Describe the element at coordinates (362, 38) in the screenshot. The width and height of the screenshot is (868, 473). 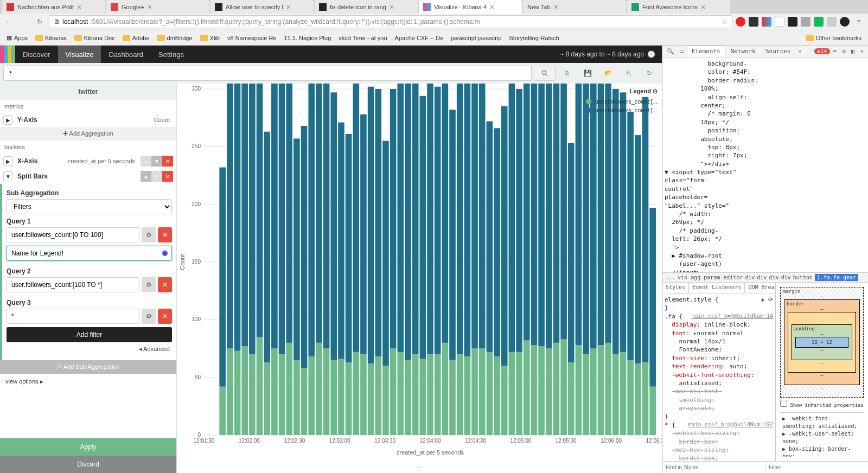
I see `bookmark: xkcd Time - at you` at that location.